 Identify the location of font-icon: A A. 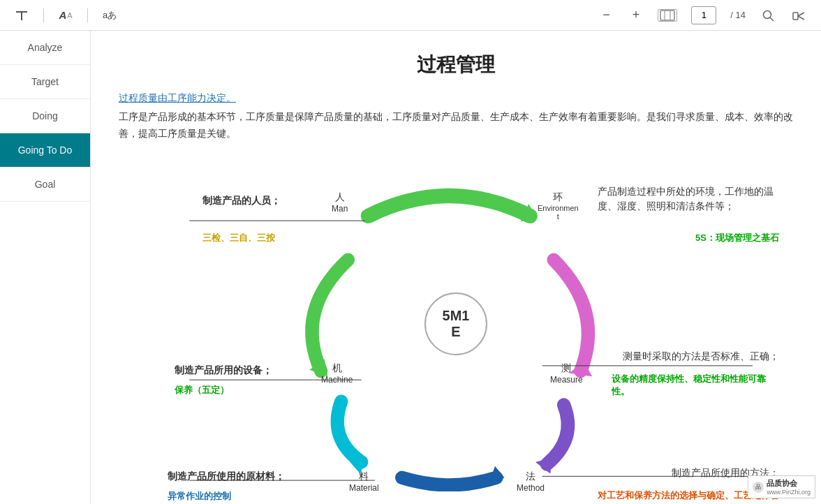
(66, 15).